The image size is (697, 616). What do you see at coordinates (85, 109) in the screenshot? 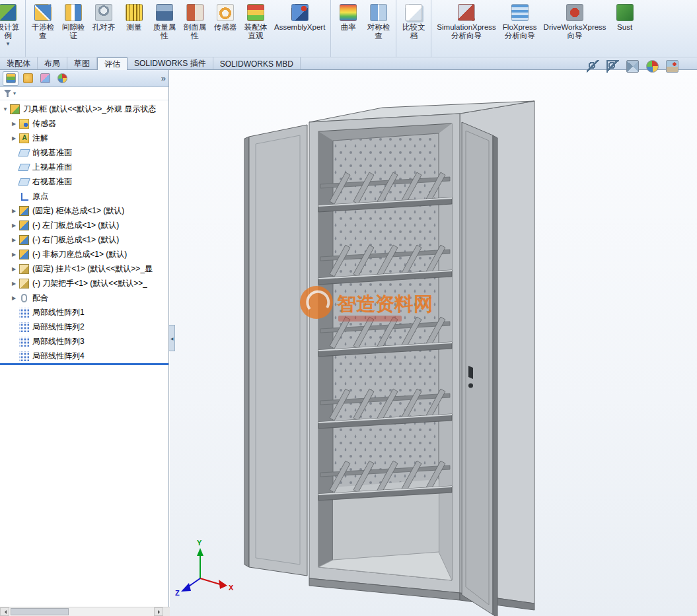
I see `tree-item: ▼ 刀具柜 (默认<<默认>>_外观 显示状态` at bounding box center [85, 109].